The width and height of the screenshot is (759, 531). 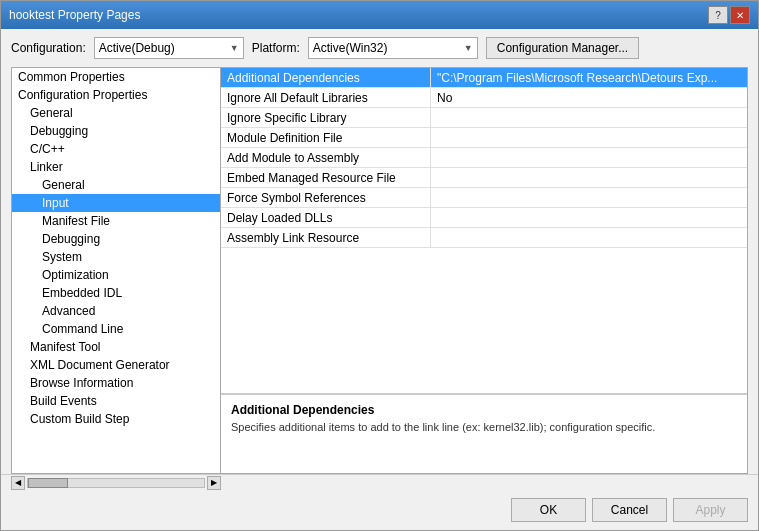 What do you see at coordinates (589, 98) in the screenshot?
I see `prop-value-1: No` at bounding box center [589, 98].